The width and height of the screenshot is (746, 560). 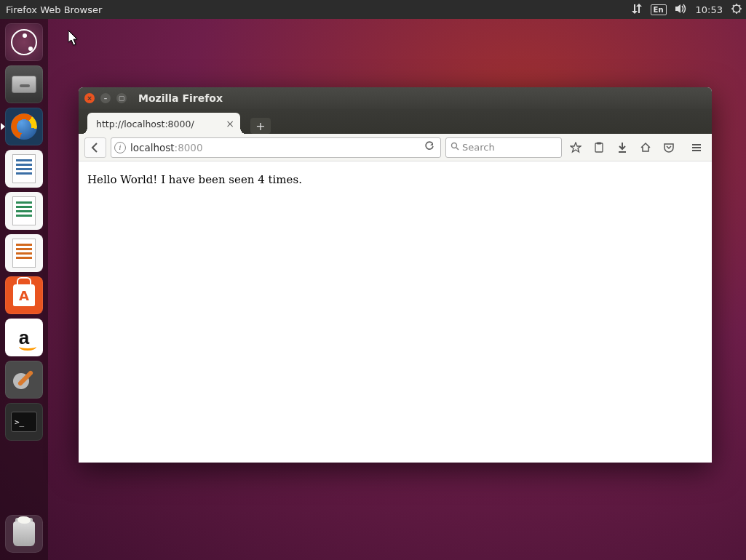 I want to click on downloads-button, so click(x=622, y=148).